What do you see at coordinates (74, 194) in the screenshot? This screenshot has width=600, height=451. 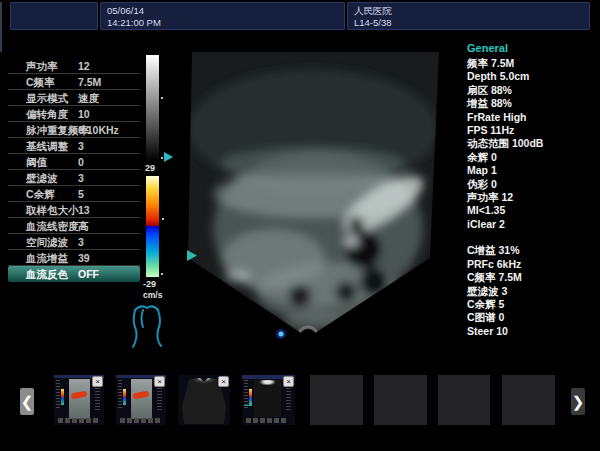 I see `param-row-c-persistence: C余辉 5` at bounding box center [74, 194].